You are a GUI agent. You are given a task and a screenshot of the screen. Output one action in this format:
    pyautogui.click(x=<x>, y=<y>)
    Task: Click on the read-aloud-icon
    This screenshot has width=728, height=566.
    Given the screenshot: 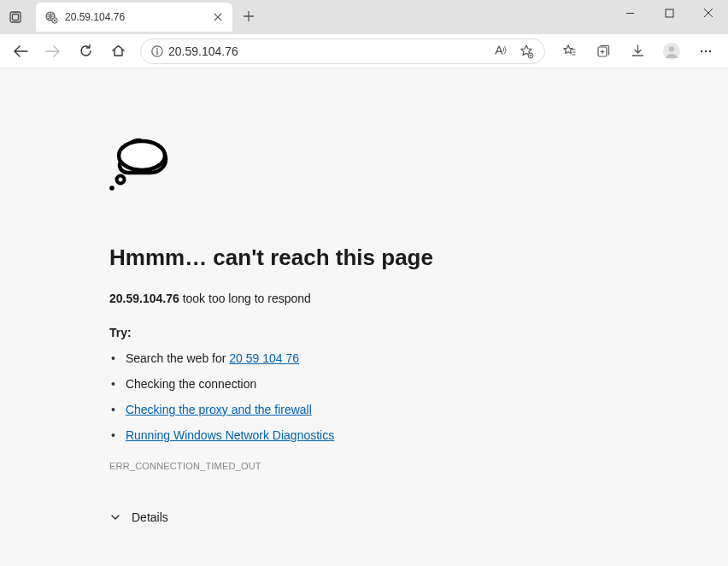 What is the action you would take?
    pyautogui.click(x=499, y=51)
    